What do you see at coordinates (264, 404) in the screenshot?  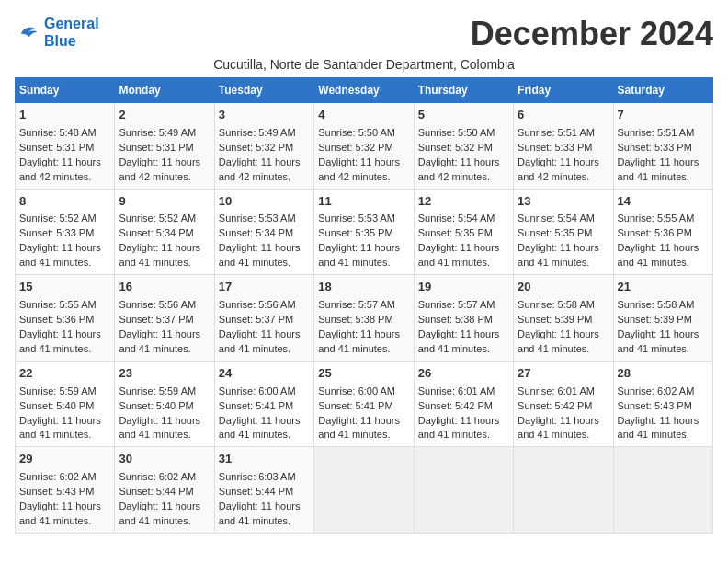 I see `calendar-cell: 24Sunrise: 6:00 AMSunset: 5:41 PMDayligh…` at bounding box center [264, 404].